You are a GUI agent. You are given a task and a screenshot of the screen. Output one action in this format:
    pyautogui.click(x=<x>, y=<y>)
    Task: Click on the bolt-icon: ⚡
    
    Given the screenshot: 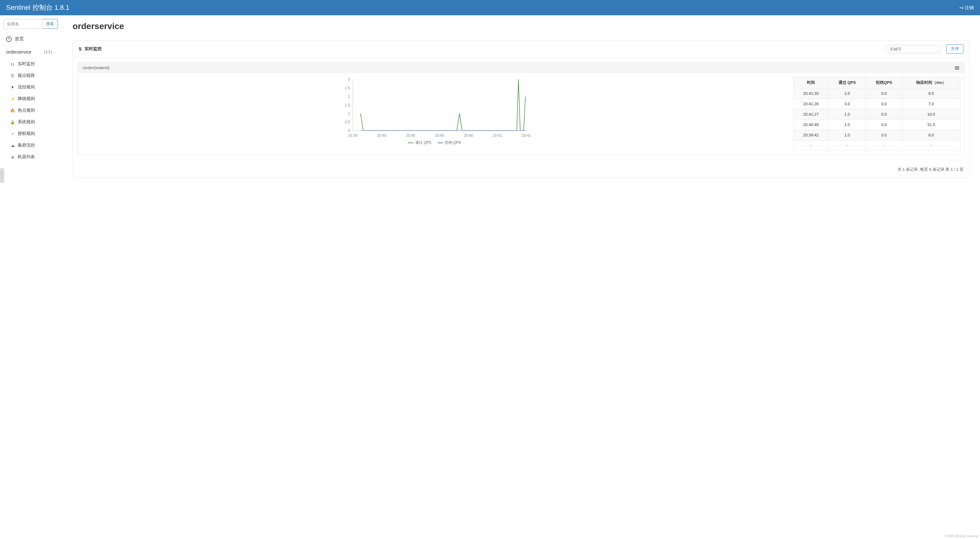 What is the action you would take?
    pyautogui.click(x=13, y=99)
    